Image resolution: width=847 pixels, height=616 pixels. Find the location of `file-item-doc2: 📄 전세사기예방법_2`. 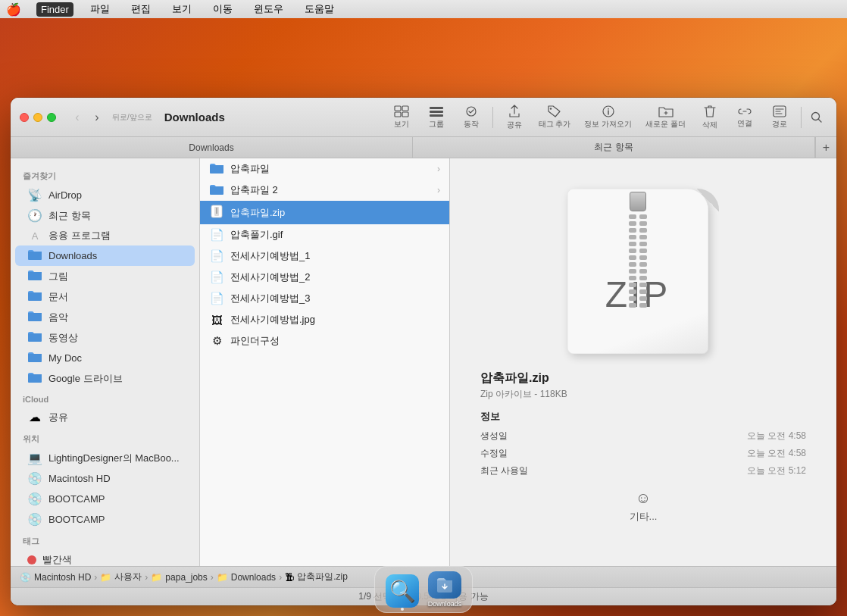

file-item-doc2: 📄 전세사기예방법_2 is located at coordinates (324, 277).